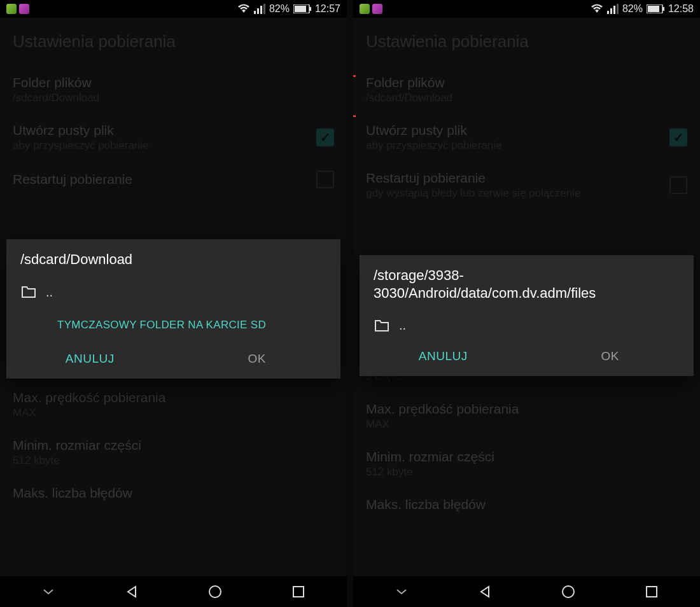 This screenshot has height=607, width=700. What do you see at coordinates (527, 9) in the screenshot?
I see `status-bar: 82% 12:58` at bounding box center [527, 9].